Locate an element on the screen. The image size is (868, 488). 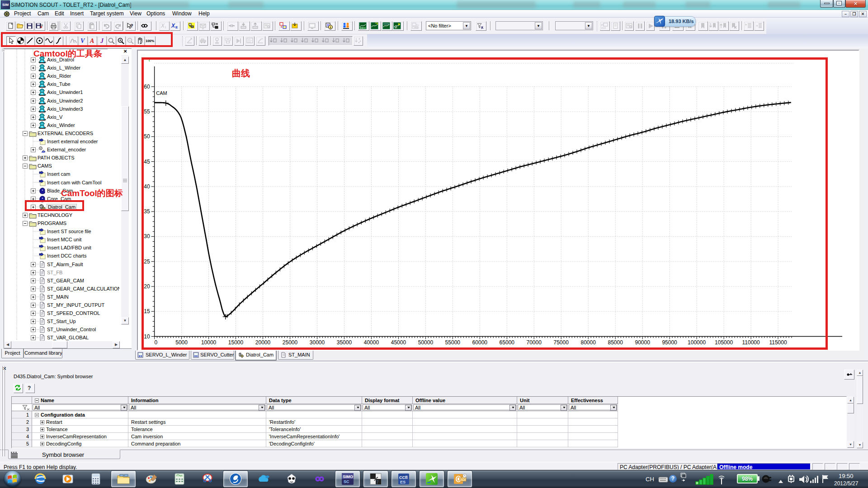
svg-text: ES is located at coordinates (403, 482).